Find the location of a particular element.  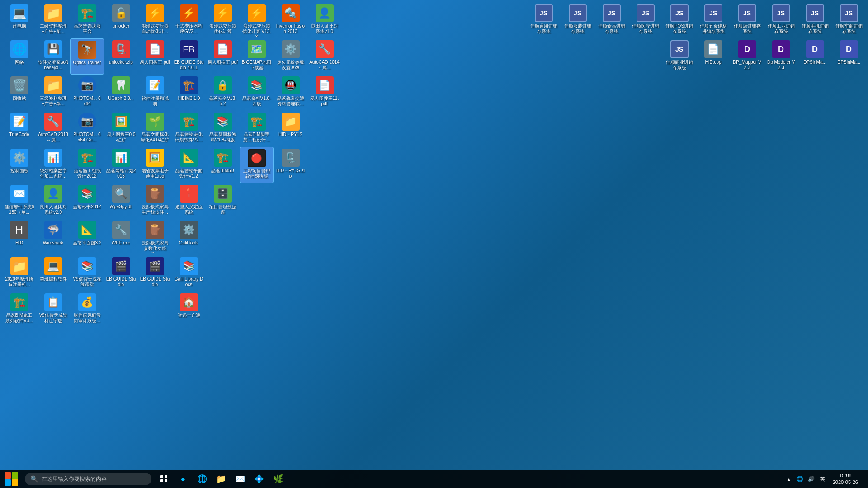

tray-speaker-icon: 🔊 is located at coordinates (811, 479).